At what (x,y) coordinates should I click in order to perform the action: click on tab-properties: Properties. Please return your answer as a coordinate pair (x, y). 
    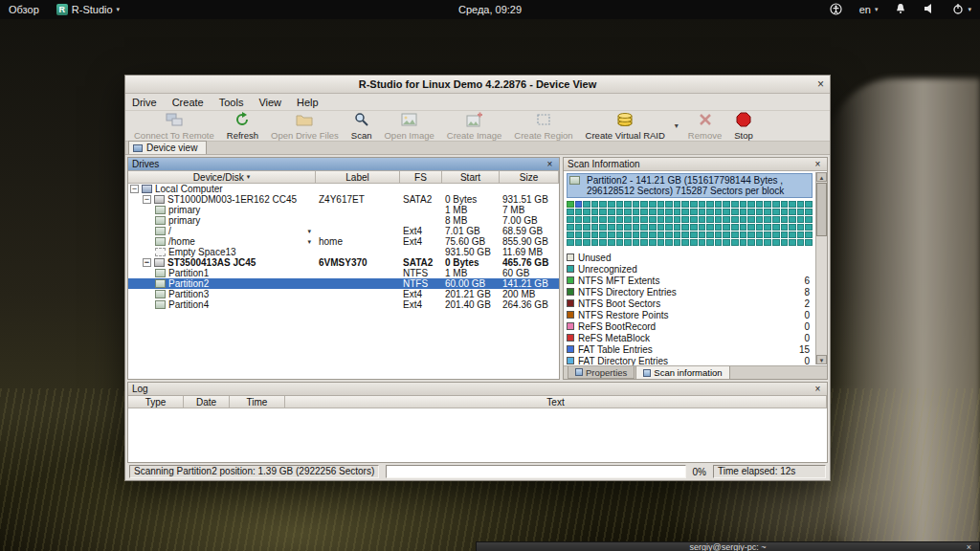
    Looking at the image, I should click on (601, 373).